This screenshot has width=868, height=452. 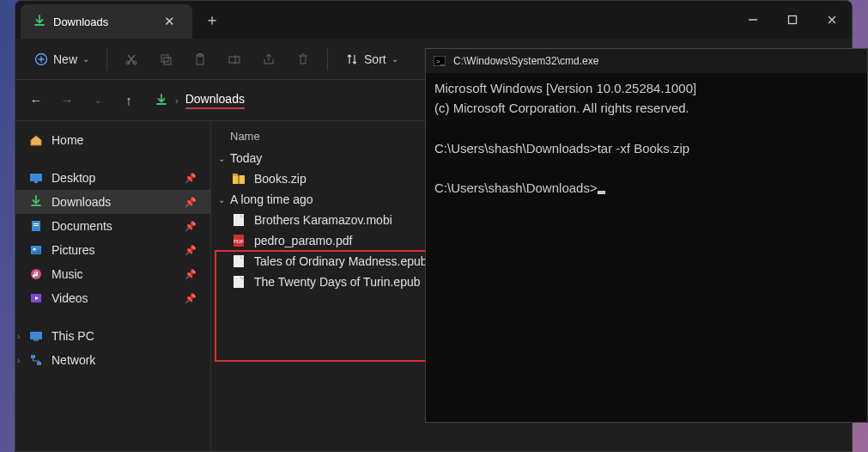 I want to click on file-name: pedro_paramo.pdf, so click(x=303, y=241).